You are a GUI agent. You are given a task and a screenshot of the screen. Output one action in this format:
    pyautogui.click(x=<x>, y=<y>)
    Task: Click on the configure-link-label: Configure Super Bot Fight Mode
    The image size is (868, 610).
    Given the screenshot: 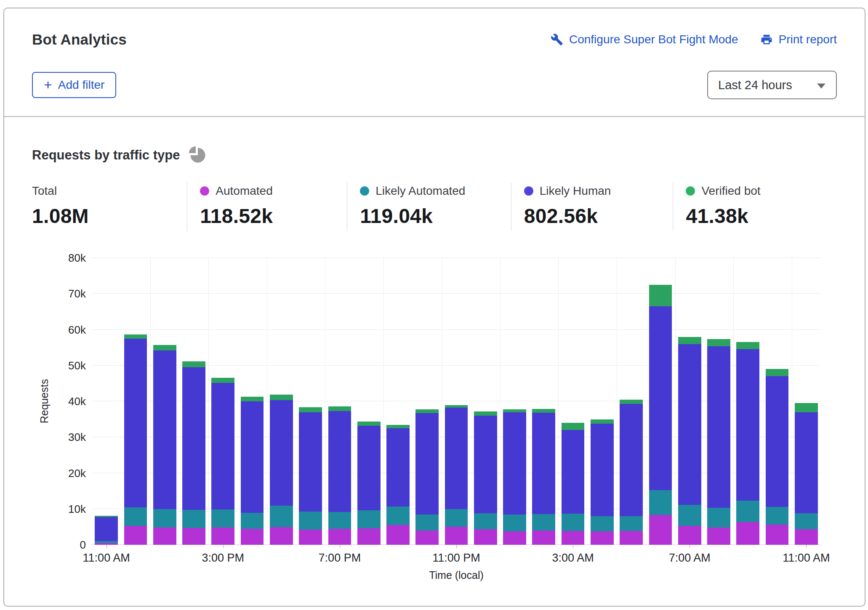 What is the action you would take?
    pyautogui.click(x=654, y=40)
    